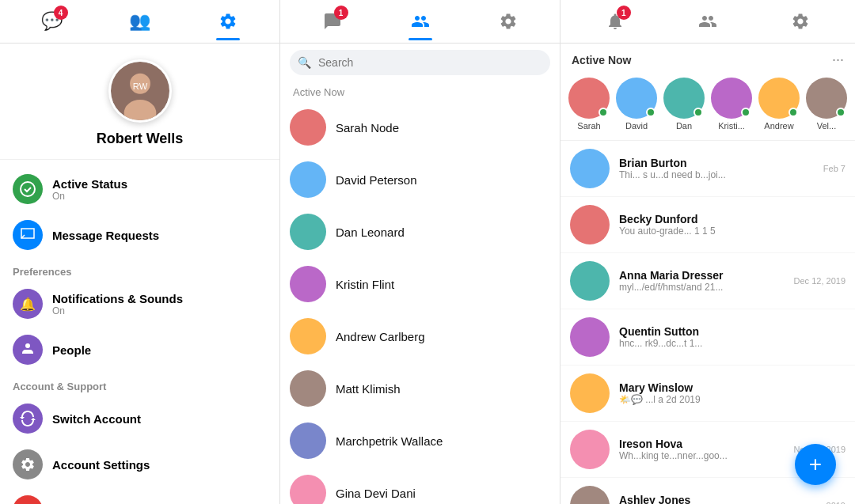  What do you see at coordinates (139, 269) in the screenshot?
I see `preferences-label: Preferences` at bounding box center [139, 269].